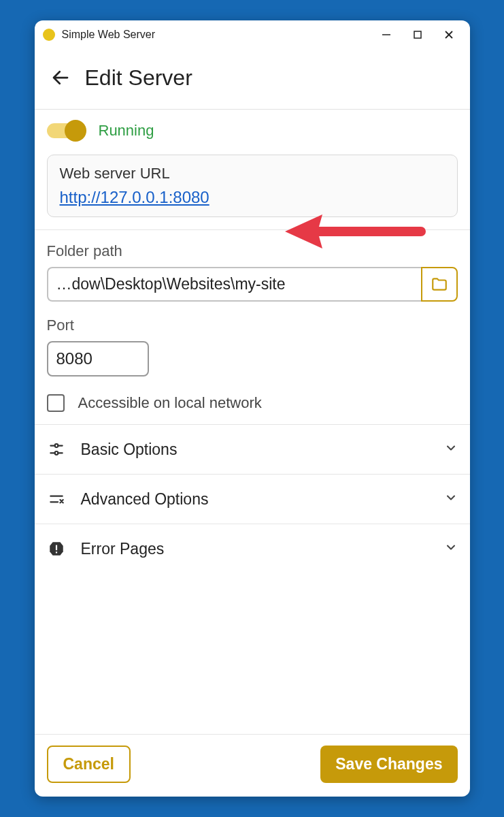 This screenshot has height=817, width=504. Describe the element at coordinates (61, 78) in the screenshot. I see `back-button` at that location.